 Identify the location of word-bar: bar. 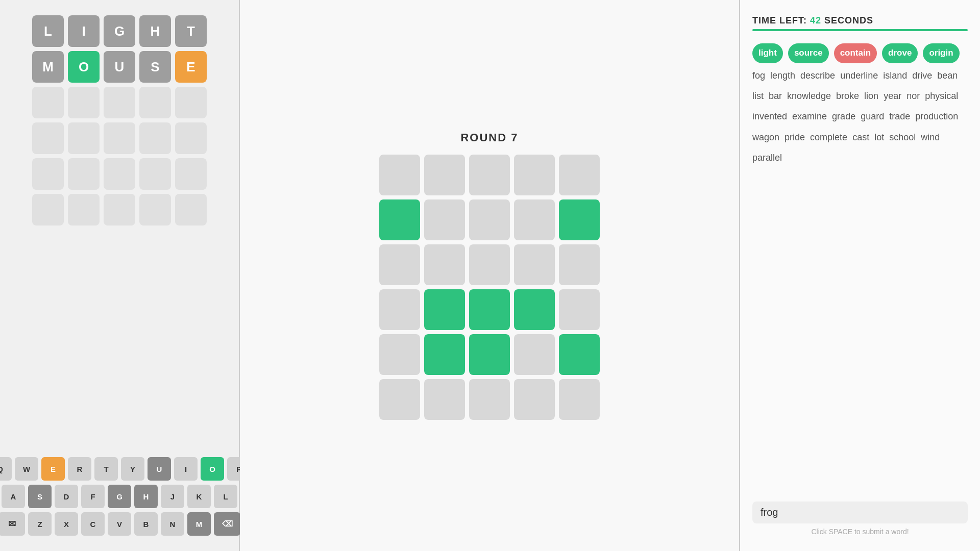
(775, 96).